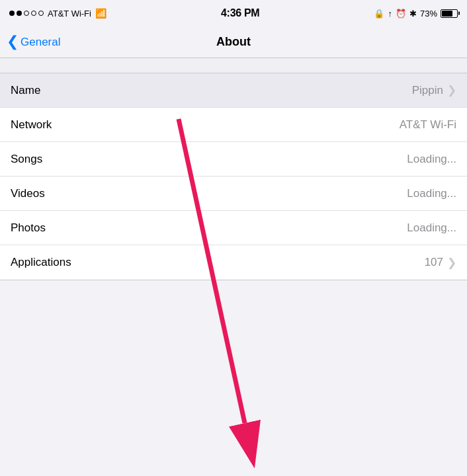 This screenshot has height=476, width=467. I want to click on name-chevron-icon: ❯, so click(452, 90).